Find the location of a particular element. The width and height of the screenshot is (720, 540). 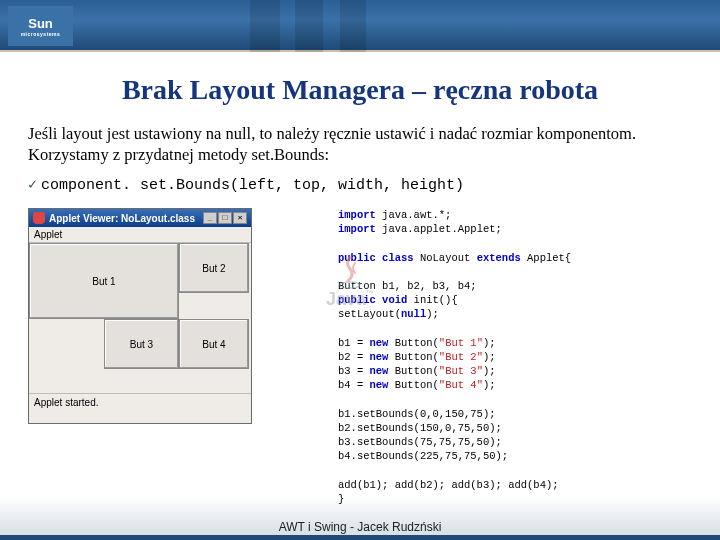

applet-status: Applet started. is located at coordinates (140, 408).